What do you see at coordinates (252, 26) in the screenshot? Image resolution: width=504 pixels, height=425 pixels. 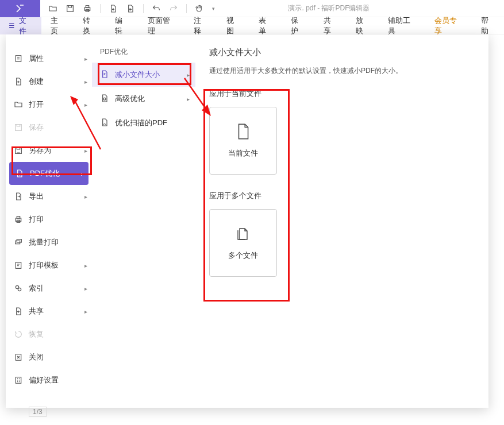 I see `ribbon: 文件 主页 转换 编辑 页面管理 注释 视图 表单 保护 共享 放映 辅助工具 …` at bounding box center [252, 26].